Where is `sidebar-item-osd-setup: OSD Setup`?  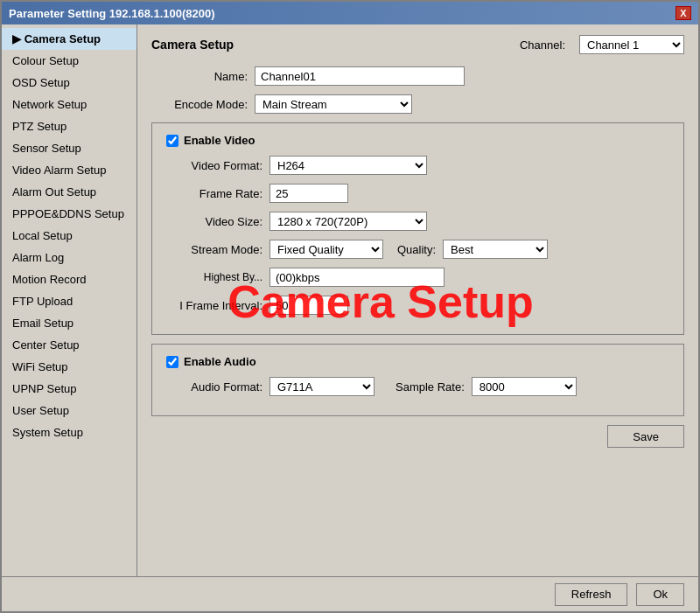 sidebar-item-osd-setup: OSD Setup is located at coordinates (69, 82).